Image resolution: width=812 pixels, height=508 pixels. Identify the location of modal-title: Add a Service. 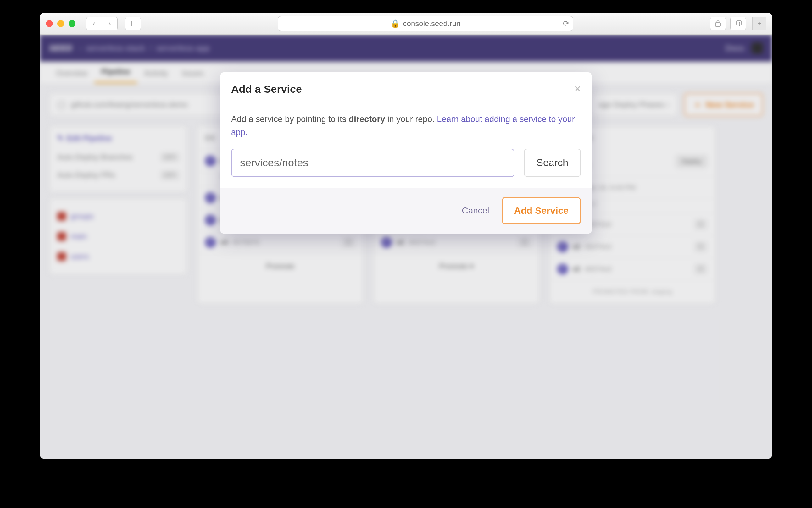
(267, 89).